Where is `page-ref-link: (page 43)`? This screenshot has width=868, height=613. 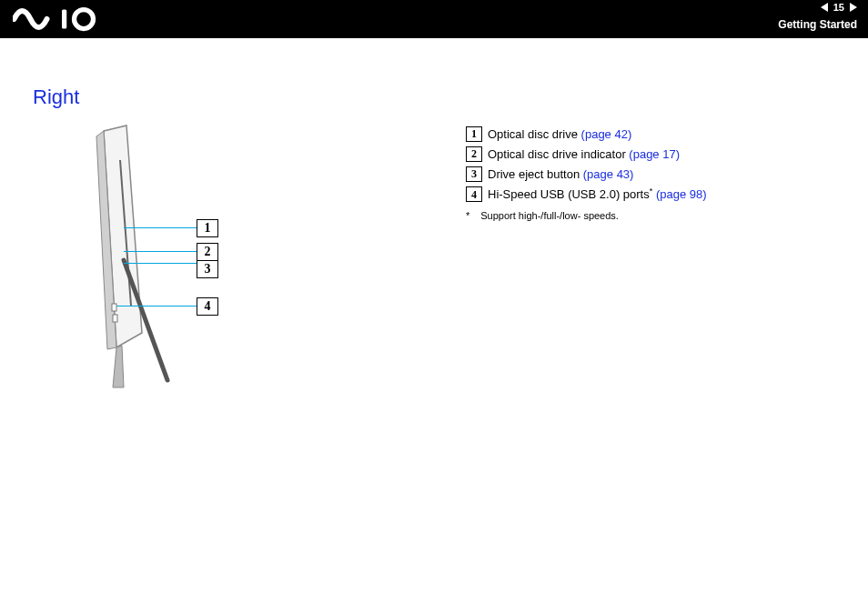 page-ref-link: (page 43) is located at coordinates (609, 175).